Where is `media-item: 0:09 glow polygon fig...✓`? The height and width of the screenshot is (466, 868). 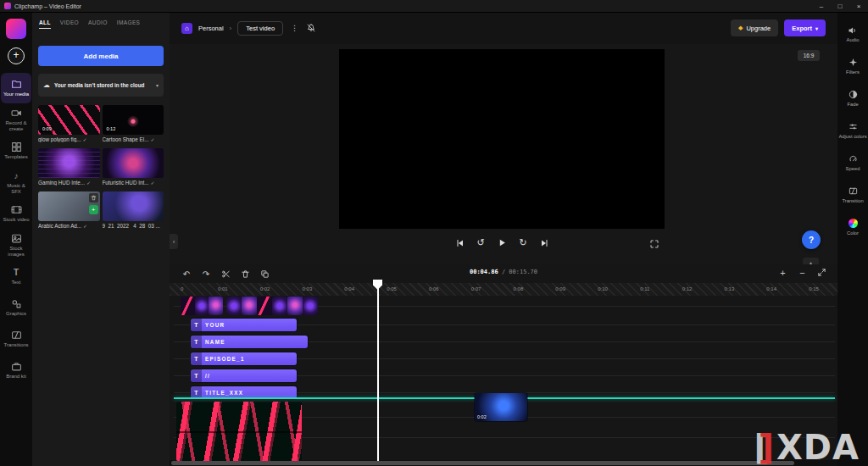
media-item: 0:09 glow polygon fig...✓ is located at coordinates (70, 124).